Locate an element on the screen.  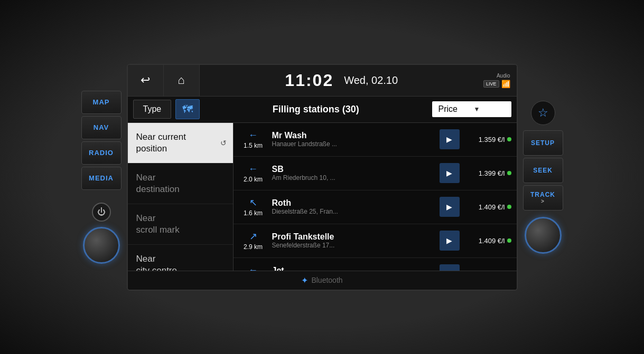
left-knob-area: ⏻ is located at coordinates (101, 233).